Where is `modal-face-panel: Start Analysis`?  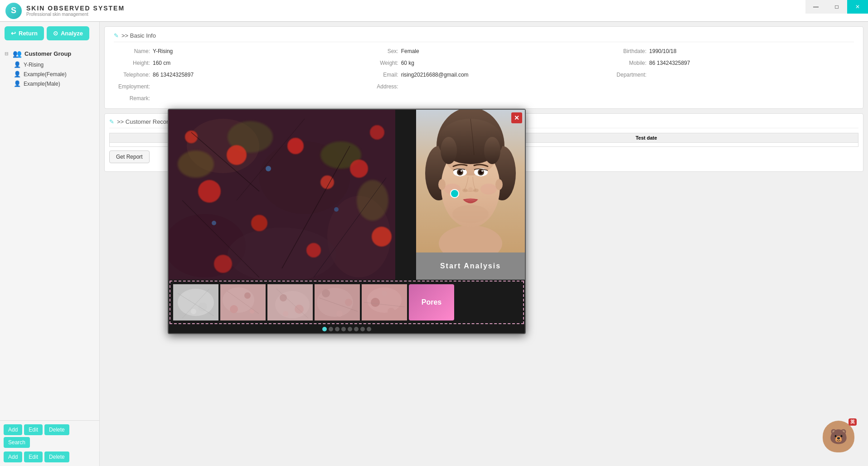 modal-face-panel: Start Analysis is located at coordinates (470, 195).